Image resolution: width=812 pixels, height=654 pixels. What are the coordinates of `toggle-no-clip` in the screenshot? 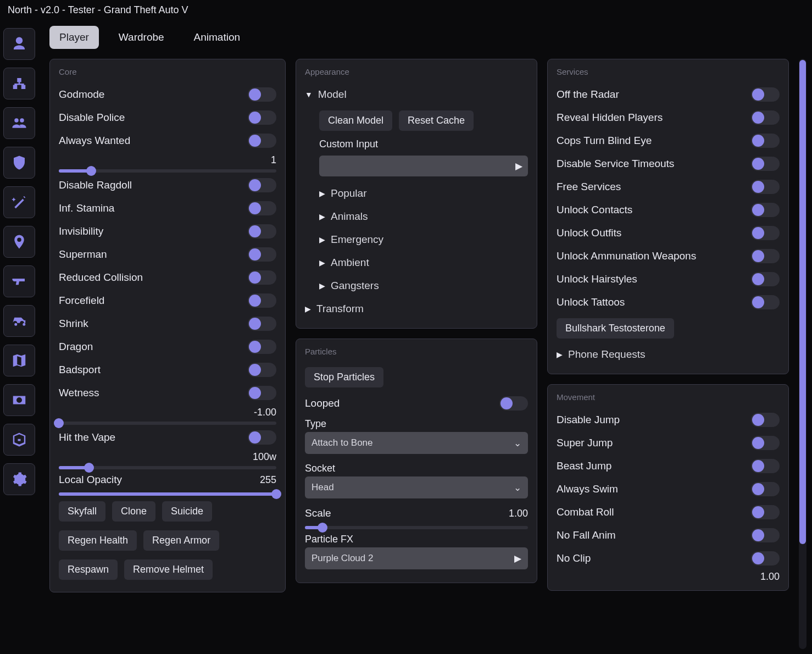 It's located at (765, 558).